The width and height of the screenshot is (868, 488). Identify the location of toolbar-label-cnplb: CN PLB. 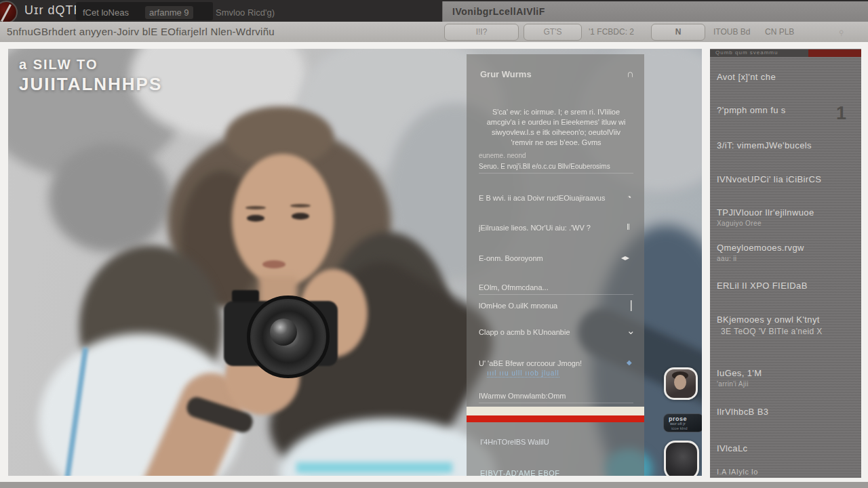
(780, 32).